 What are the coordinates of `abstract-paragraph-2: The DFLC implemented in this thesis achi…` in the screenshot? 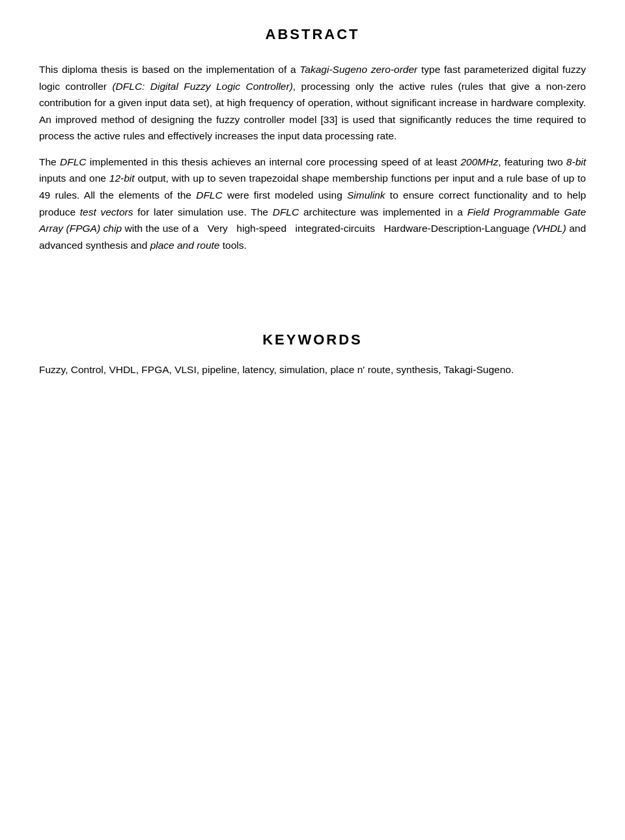 It's located at (312, 203).